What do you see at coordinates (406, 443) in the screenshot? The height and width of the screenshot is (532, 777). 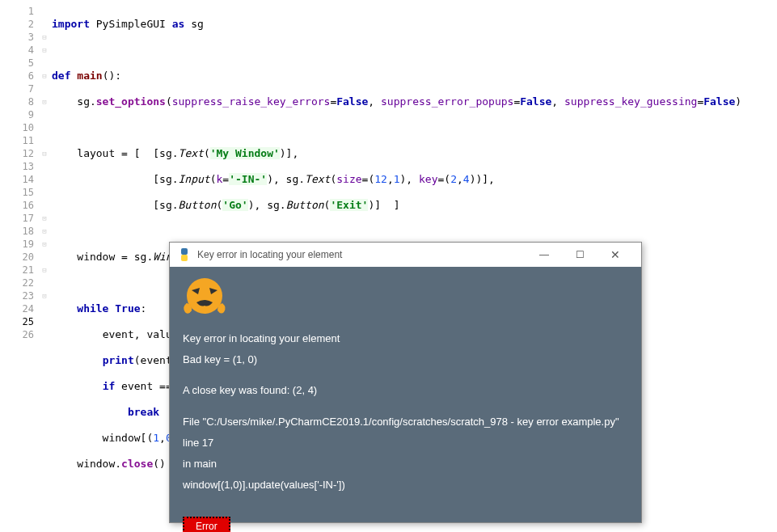 I see `error-line: line 17` at bounding box center [406, 443].